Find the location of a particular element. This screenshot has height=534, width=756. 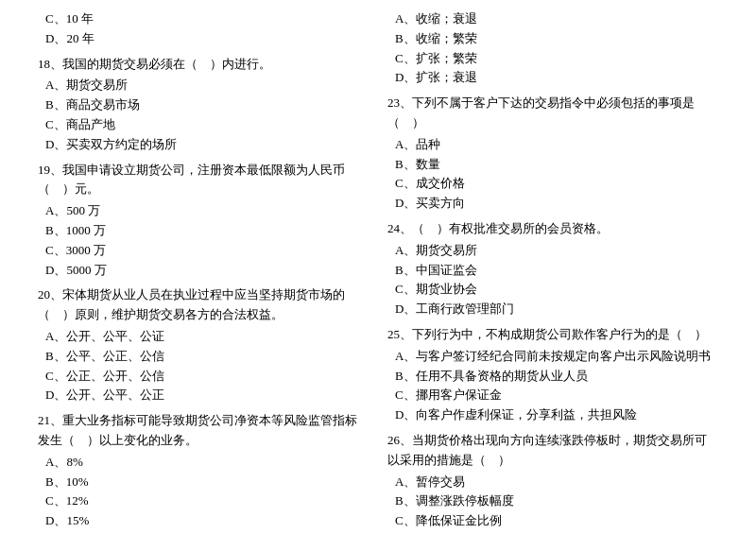

q20-option-d: D、公开、公平、公正 is located at coordinates (203, 395).